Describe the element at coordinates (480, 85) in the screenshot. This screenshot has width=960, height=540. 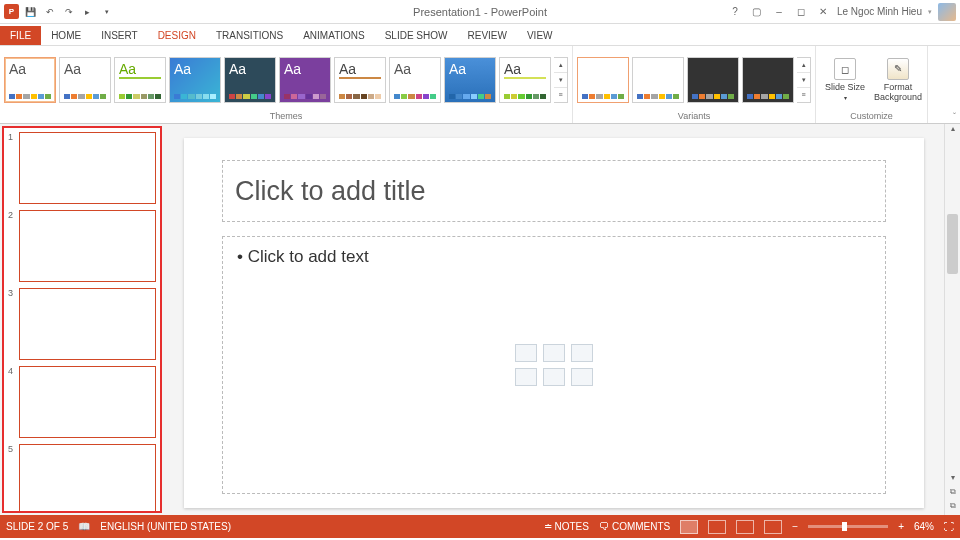
I see `ribbon: AaAaAaAaAaAaAaAaAaAa▴▾≡ Themes ▴▾≡ Varia…` at that location.